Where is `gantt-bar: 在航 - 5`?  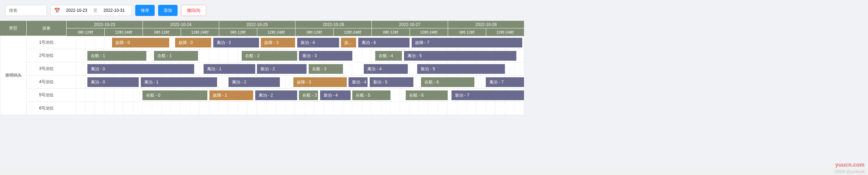 gantt-bar: 在航 - 5 is located at coordinates (371, 95).